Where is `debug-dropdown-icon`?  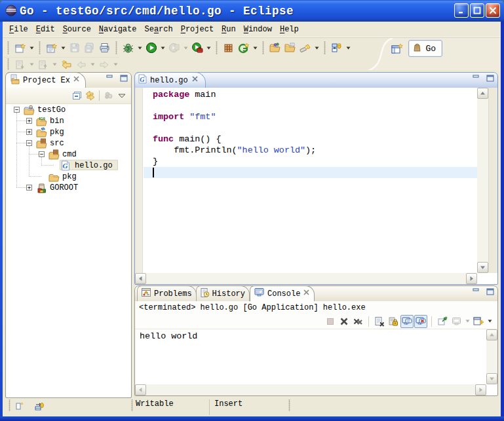
debug-dropdown-icon is located at coordinates (140, 48).